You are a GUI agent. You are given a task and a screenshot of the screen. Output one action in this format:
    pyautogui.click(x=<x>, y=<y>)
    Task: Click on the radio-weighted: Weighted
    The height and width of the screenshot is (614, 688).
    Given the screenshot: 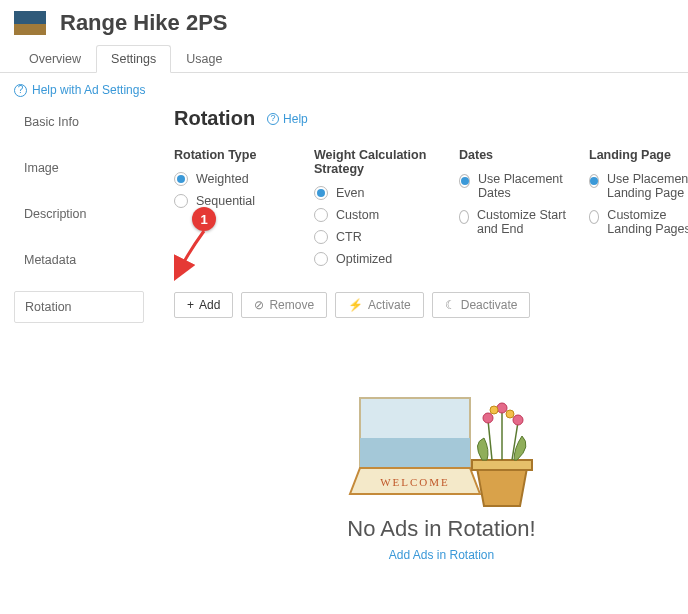 What is the action you would take?
    pyautogui.click(x=234, y=179)
    